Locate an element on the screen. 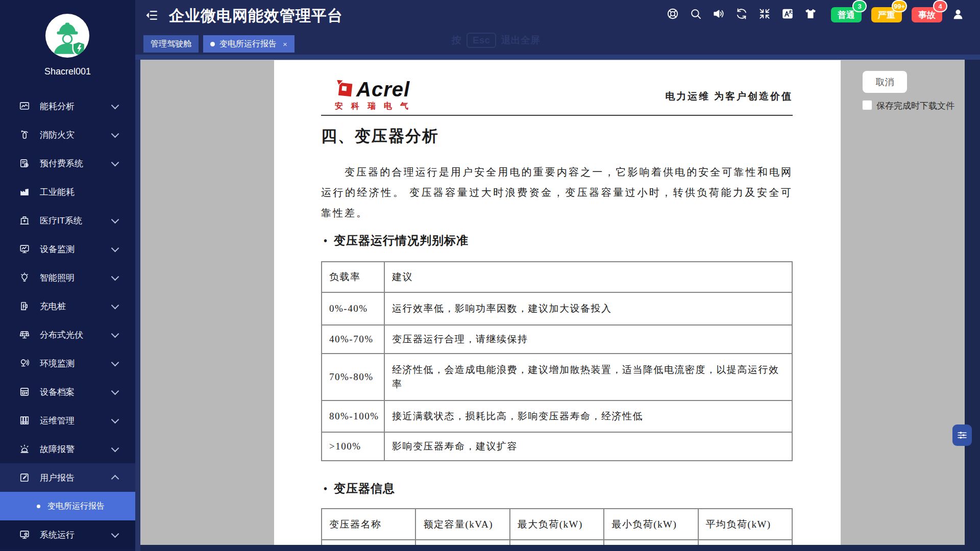 This screenshot has height=551, width=980. close-tab-icon: × is located at coordinates (285, 44).